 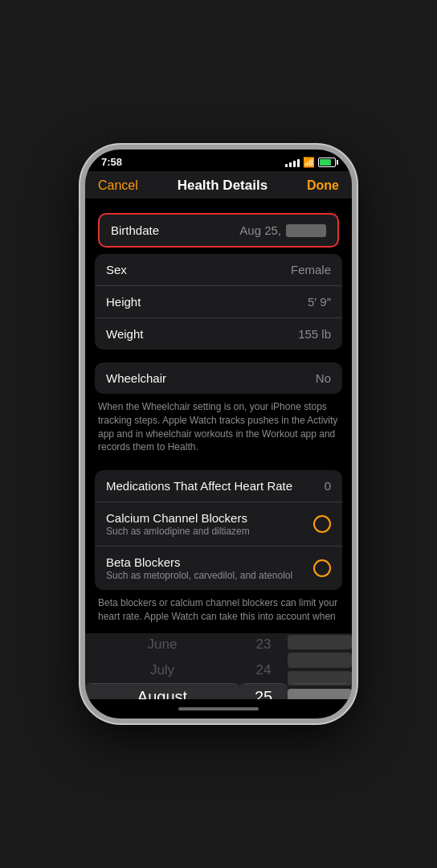 What do you see at coordinates (210, 518) in the screenshot?
I see `calcium-name: Calcium Channel Blockers` at bounding box center [210, 518].